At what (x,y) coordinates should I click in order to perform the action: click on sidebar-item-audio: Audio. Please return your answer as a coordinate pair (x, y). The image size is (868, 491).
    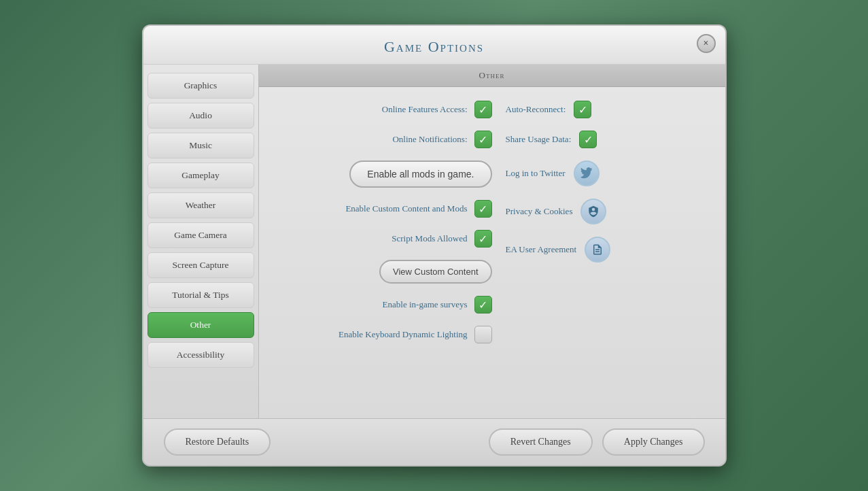
    Looking at the image, I should click on (201, 116).